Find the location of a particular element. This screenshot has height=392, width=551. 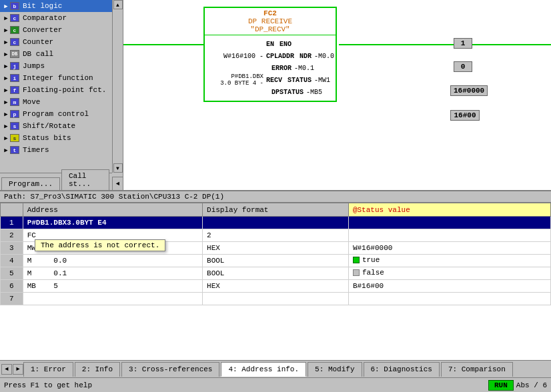

status-right: RUN Abs / 6 is located at coordinates (518, 385).